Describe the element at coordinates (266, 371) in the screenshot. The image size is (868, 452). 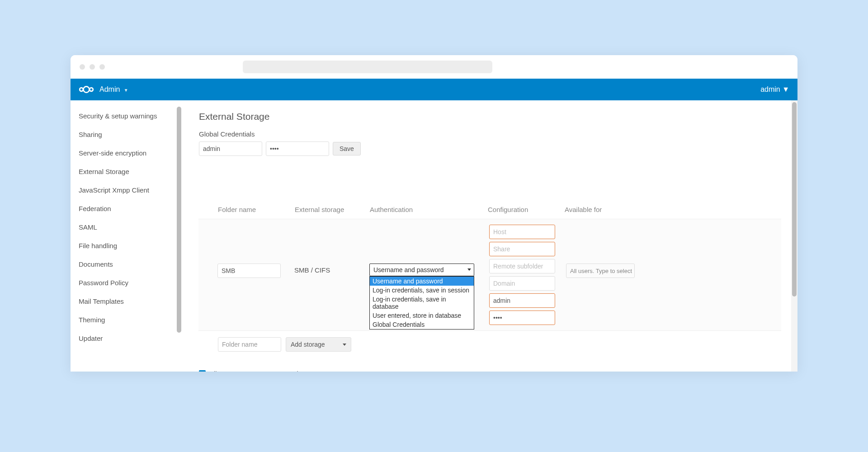
I see `allow-mount-label: Allow users to mount external storage` at that location.